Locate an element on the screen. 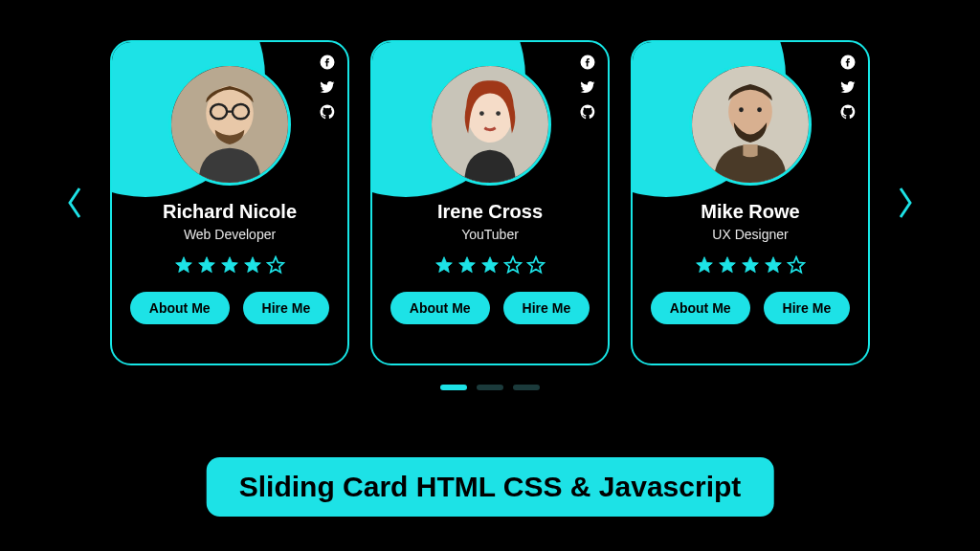  profile-name: Mike Rowe is located at coordinates (750, 212).